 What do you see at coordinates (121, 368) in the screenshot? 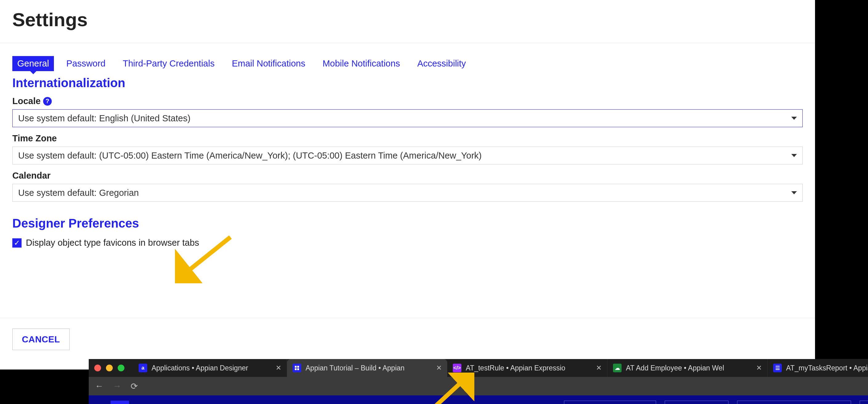
I see `maximize-window-icon` at bounding box center [121, 368].